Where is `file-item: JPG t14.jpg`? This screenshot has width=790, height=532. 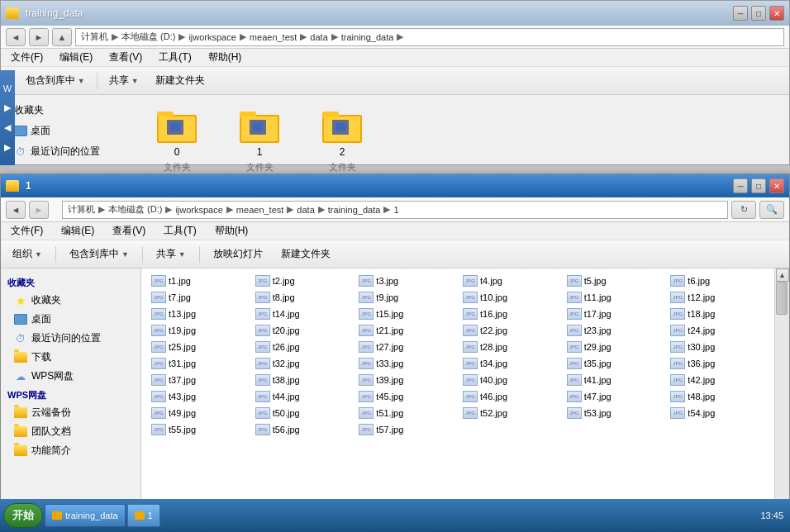
file-item: JPG t14.jpg is located at coordinates (302, 314).